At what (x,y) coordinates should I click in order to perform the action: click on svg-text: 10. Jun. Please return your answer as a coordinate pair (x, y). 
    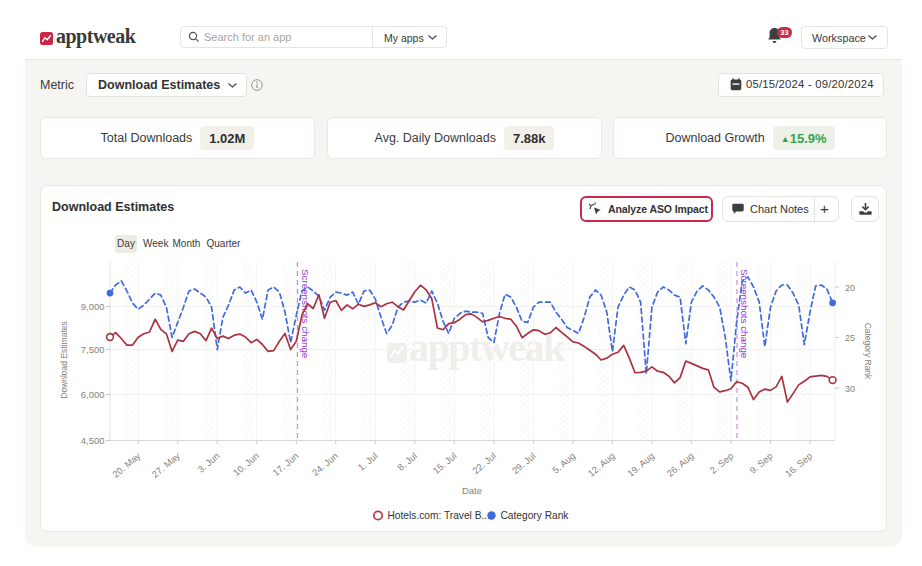
    Looking at the image, I should click on (246, 464).